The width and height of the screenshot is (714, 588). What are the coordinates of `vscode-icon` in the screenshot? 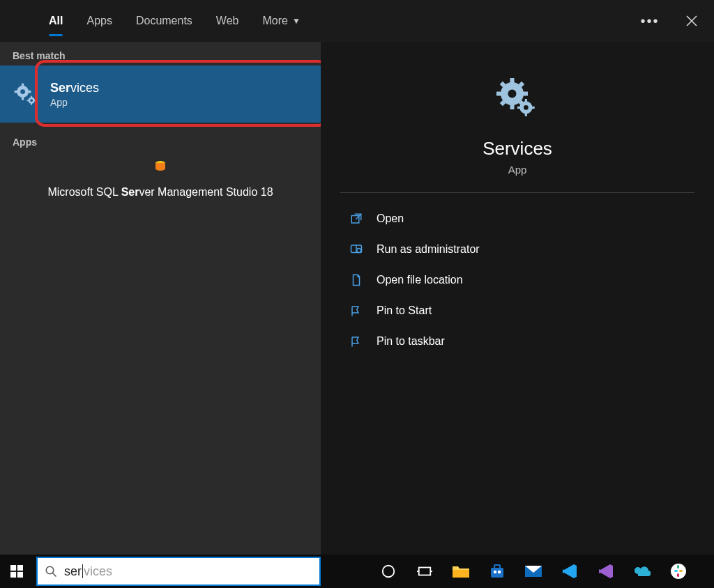 It's located at (570, 571).